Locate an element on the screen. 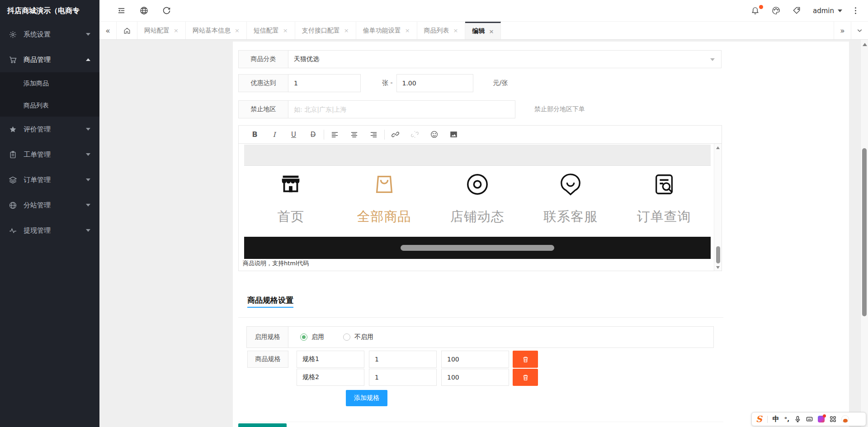 Image resolution: width=868 pixels, height=427 pixels. bold-button: B is located at coordinates (255, 135).